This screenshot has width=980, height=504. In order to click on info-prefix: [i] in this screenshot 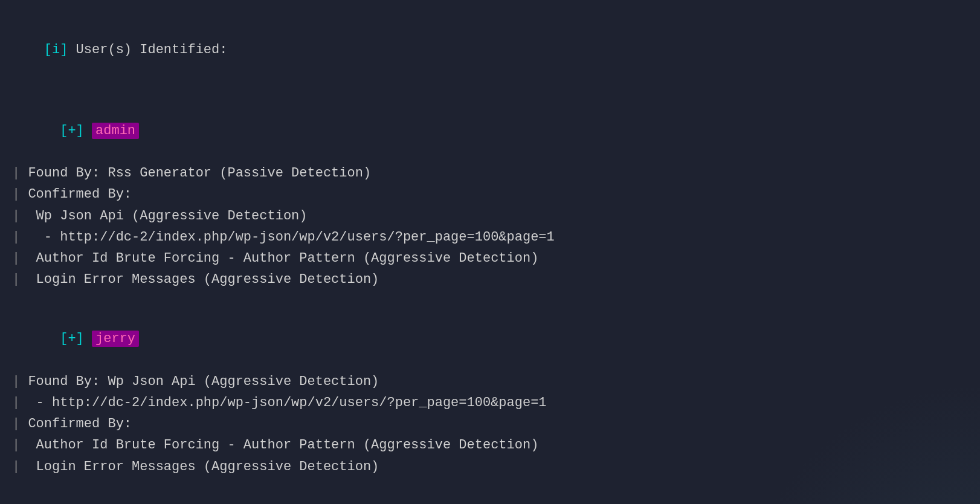, I will do `click(56, 50)`.